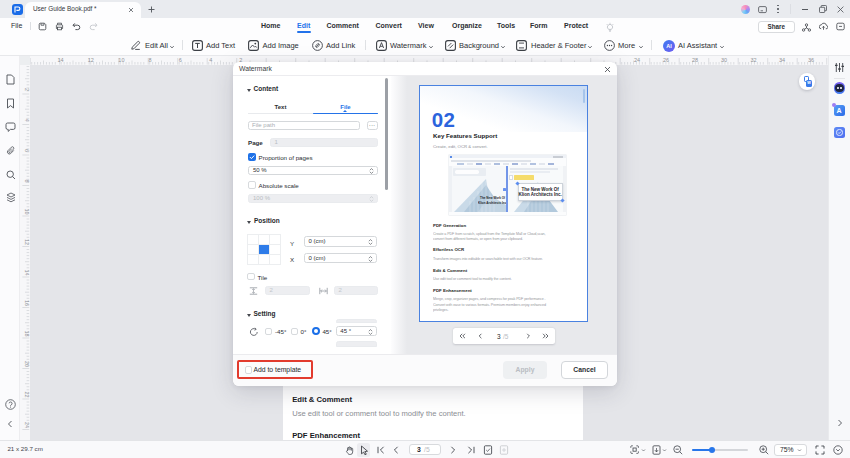 Image resolution: width=850 pixels, height=458 pixels. I want to click on svg-text: 28, so click(695, 60).